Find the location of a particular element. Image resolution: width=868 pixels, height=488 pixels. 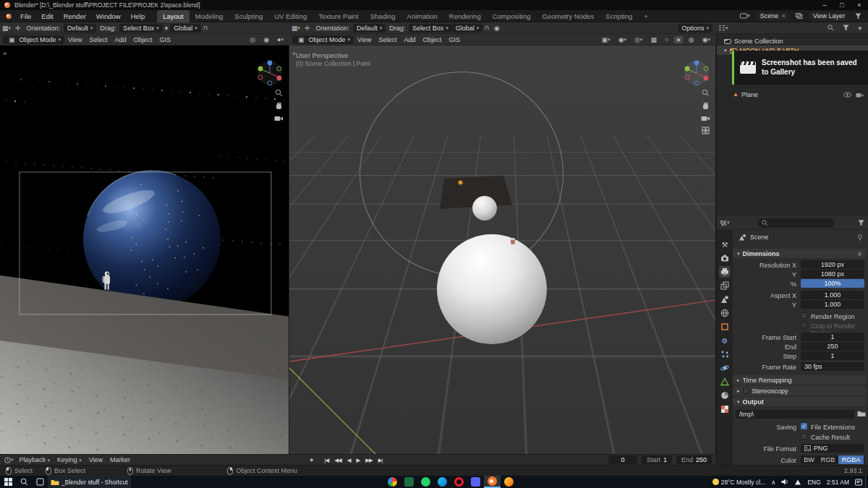

clock: 2:51 AM is located at coordinates (838, 482).